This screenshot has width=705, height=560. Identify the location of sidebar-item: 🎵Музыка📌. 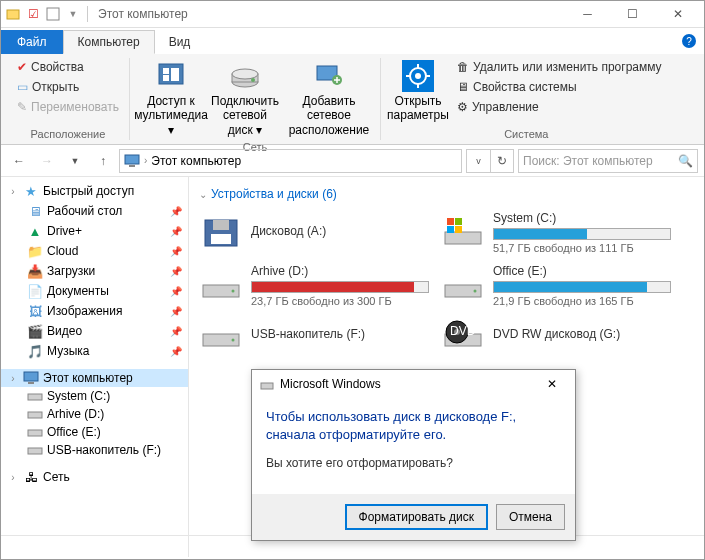
(94, 351).